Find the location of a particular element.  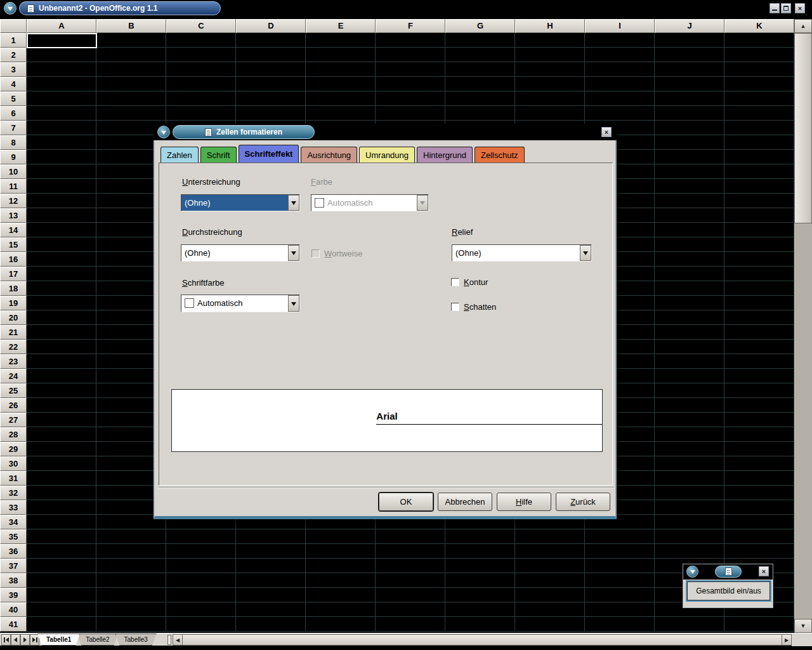

window-menu-button is located at coordinates (10, 8).